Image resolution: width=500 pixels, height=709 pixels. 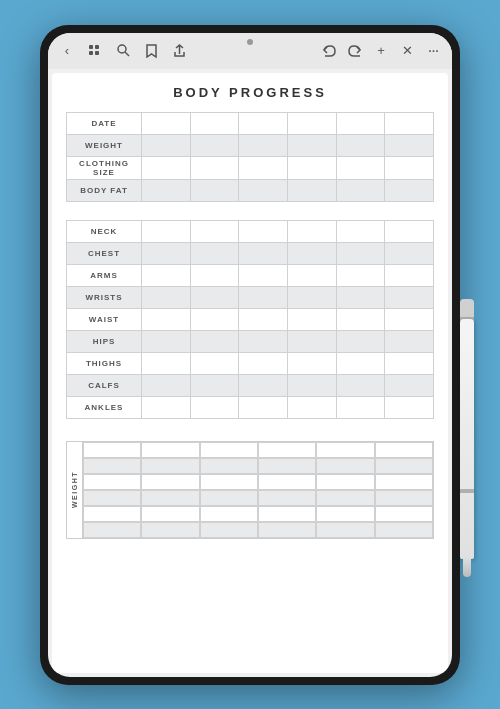 What do you see at coordinates (67, 51) in the screenshot?
I see `back-icon: ‹` at bounding box center [67, 51].